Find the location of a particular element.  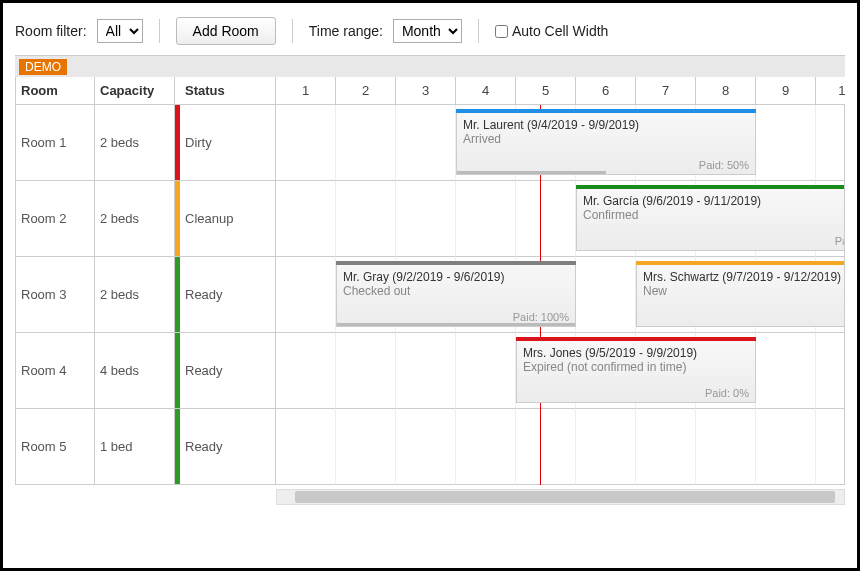

room-row: Room 51 bedReady is located at coordinates (430, 447).